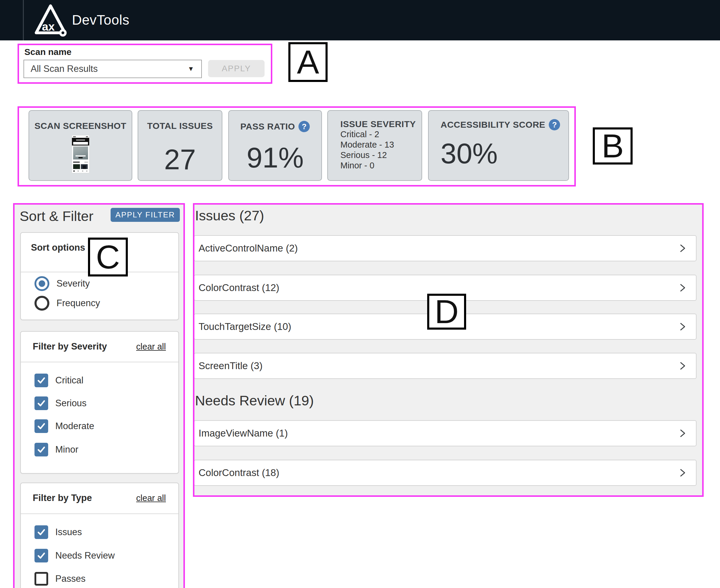 Image resolution: width=720 pixels, height=588 pixels. Describe the element at coordinates (229, 215) in the screenshot. I see `issues-section-title: Issues (27)` at that location.